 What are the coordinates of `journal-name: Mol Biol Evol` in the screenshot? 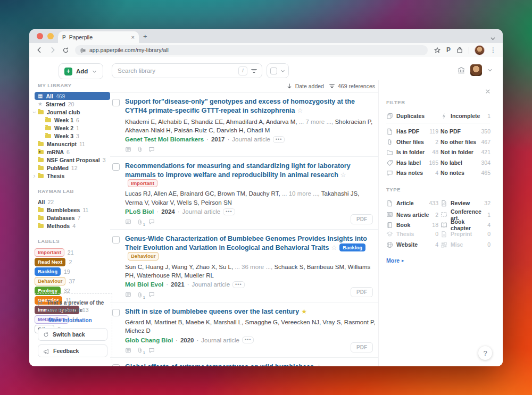 It's located at (144, 284).